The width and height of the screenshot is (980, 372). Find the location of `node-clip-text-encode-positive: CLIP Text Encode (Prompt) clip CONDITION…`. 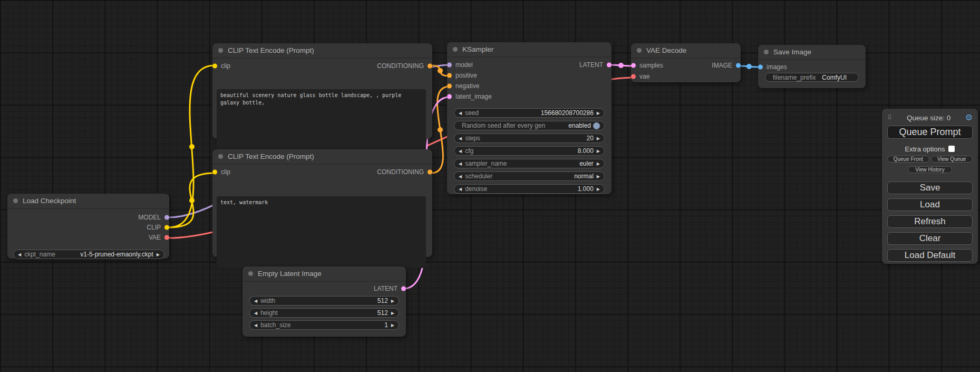

node-clip-text-encode-positive: CLIP Text Encode (Prompt) clip CONDITION… is located at coordinates (323, 91).